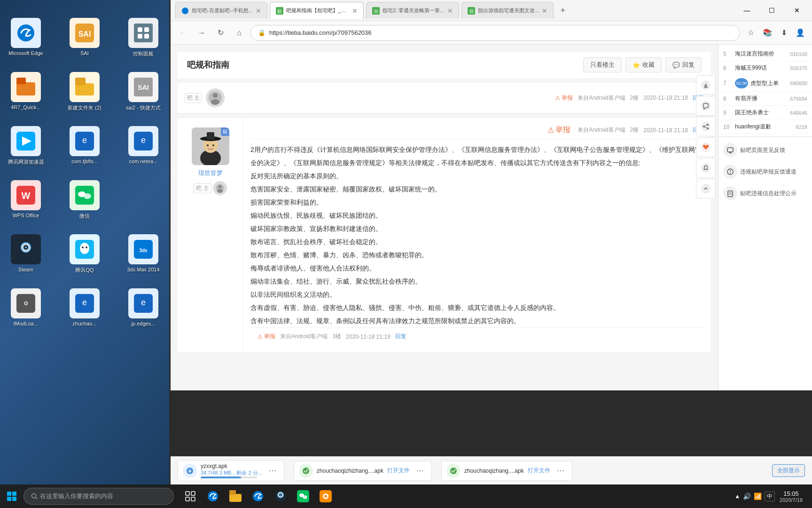 The height and width of the screenshot is (508, 812). I want to click on title-bar: 怨宅吧-百度贴吧--手机怒... ✕ 贴 吧规和指南【怨宅吧】_贴... ✕ 怨…, so click(492, 10).